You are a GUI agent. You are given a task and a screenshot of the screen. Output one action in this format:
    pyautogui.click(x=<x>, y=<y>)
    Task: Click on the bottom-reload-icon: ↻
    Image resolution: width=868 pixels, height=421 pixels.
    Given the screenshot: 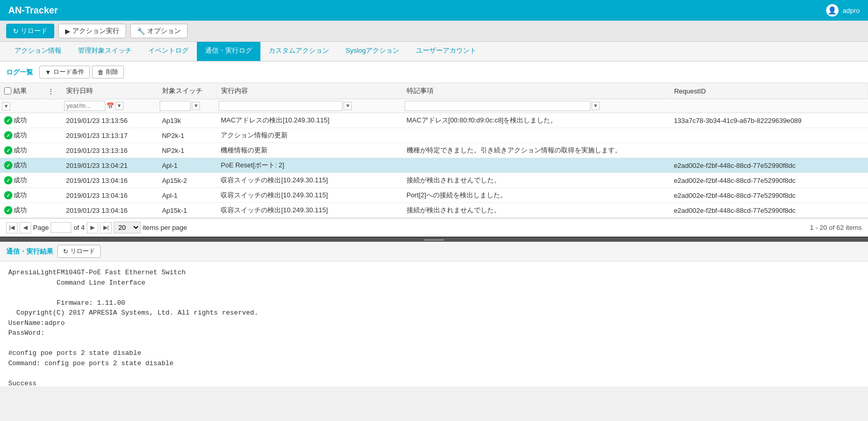 What is the action you would take?
    pyautogui.click(x=66, y=252)
    